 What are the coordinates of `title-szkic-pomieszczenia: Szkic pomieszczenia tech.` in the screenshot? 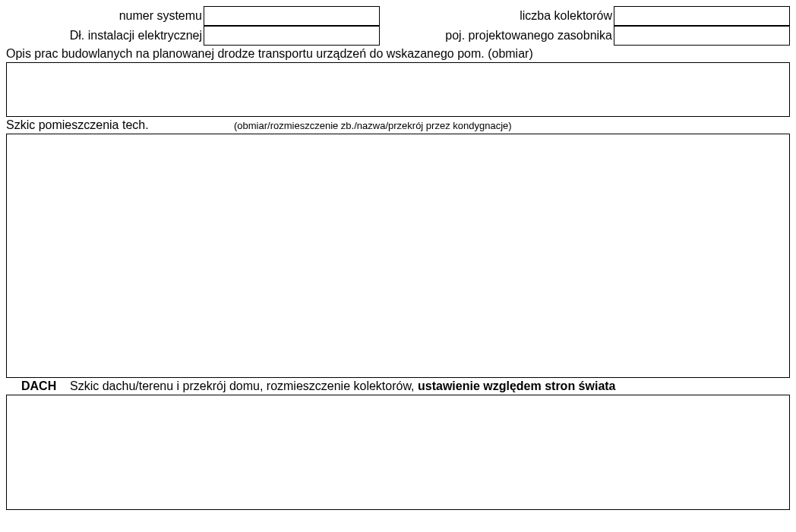 It's located at (120, 125).